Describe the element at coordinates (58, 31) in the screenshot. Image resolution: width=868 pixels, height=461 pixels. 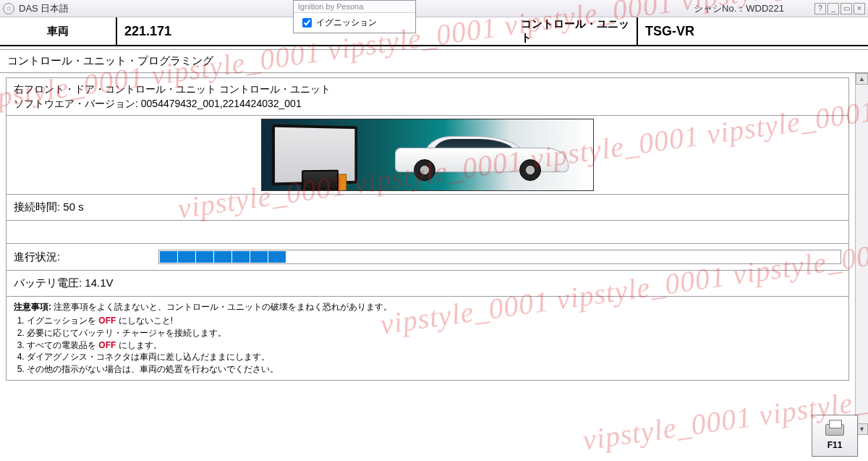
I see `vehicle-label: 車両` at that location.